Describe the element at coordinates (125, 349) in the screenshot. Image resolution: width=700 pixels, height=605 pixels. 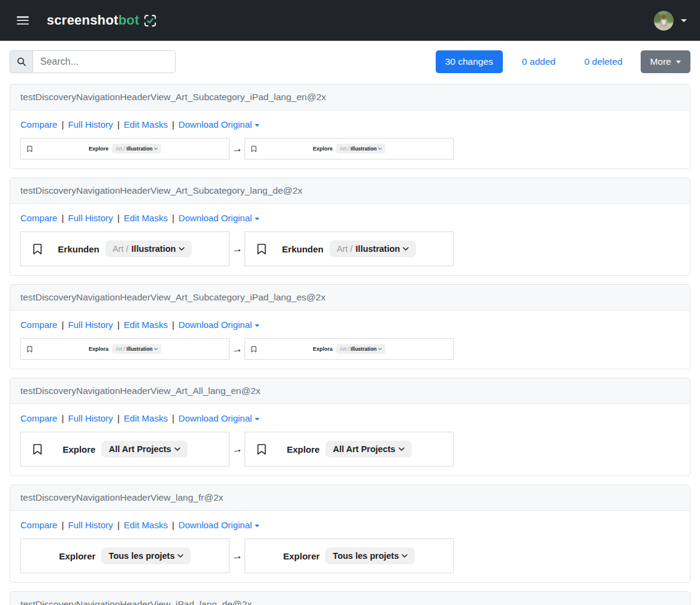
I see `screenshot-thumbnail-before: Explora Art / Illustration` at that location.